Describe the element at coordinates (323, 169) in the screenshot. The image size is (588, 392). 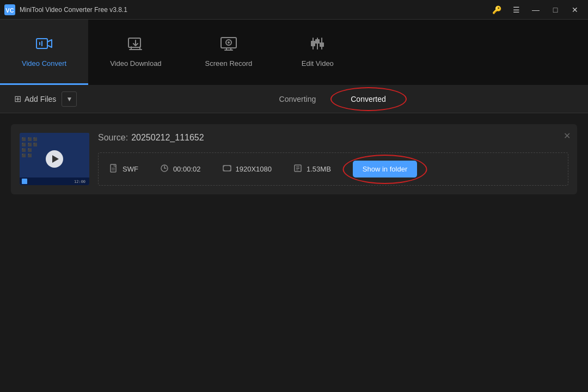
I see `filesize-detail: 1.53MB` at that location.